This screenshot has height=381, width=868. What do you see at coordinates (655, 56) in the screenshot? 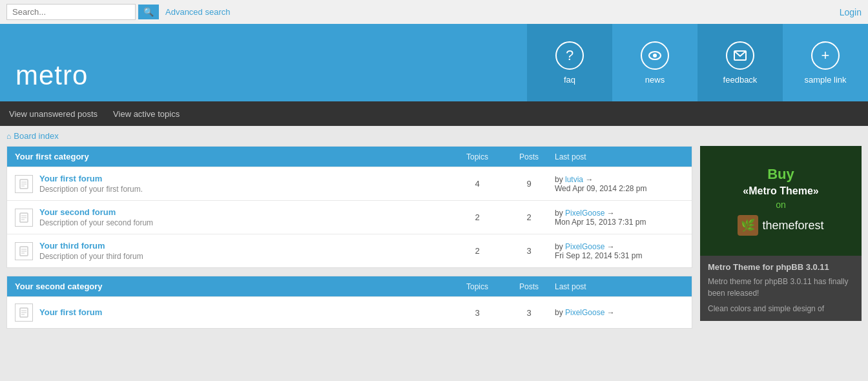
I see `news-icon` at bounding box center [655, 56].